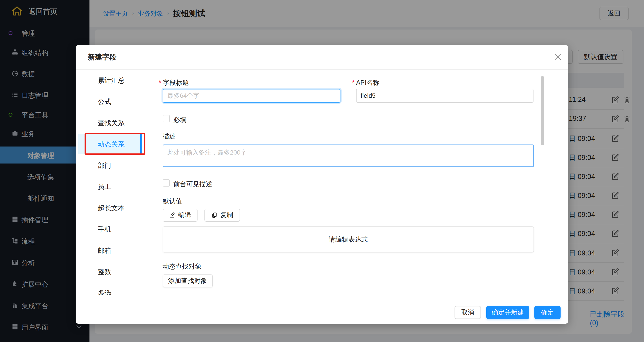 The height and width of the screenshot is (342, 644). Describe the element at coordinates (548, 312) in the screenshot. I see `confirm-button: 确定` at that location.